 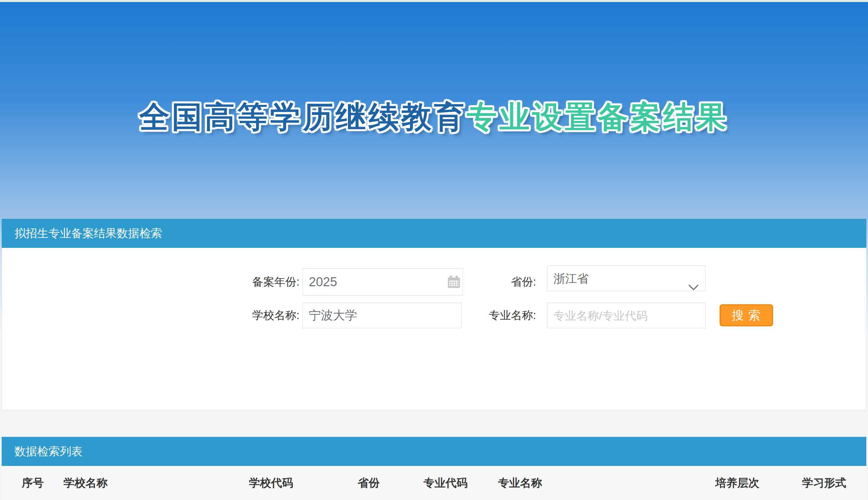 What do you see at coordinates (454, 282) in the screenshot?
I see `calendar-icon` at bounding box center [454, 282].